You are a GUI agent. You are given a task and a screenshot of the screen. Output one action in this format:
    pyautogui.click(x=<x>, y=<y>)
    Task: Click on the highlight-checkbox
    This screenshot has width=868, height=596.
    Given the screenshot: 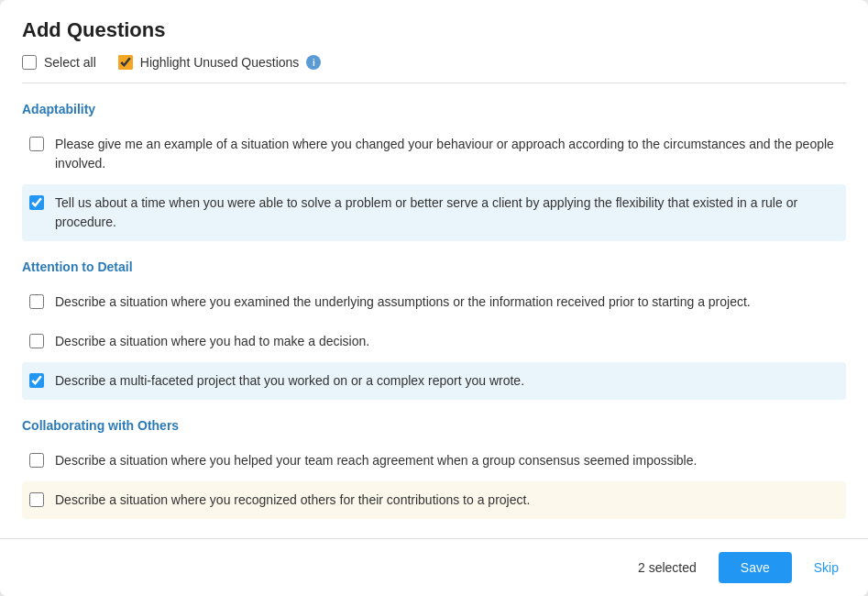 What is the action you would take?
    pyautogui.click(x=126, y=62)
    